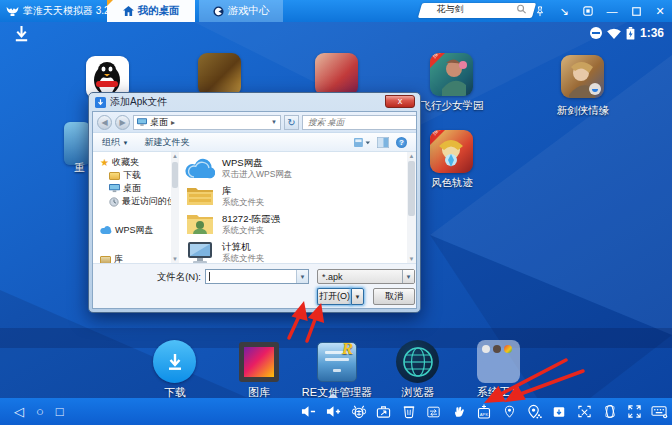  Describe the element at coordinates (136, 162) in the screenshot. I see `sidebar-item-favorites: ★ 收藏夹` at that location.